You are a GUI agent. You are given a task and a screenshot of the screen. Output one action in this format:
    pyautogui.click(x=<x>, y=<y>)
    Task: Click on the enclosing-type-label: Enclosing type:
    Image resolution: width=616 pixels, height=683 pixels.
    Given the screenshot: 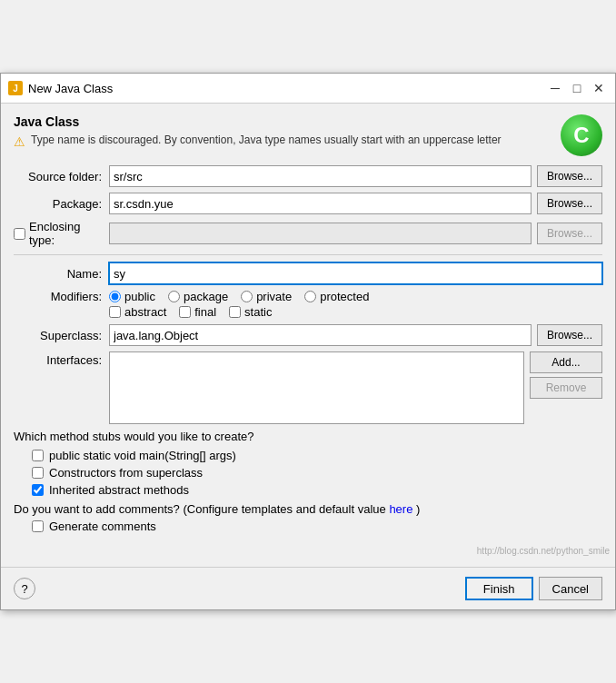 What is the action you would take?
    pyautogui.click(x=69, y=233)
    